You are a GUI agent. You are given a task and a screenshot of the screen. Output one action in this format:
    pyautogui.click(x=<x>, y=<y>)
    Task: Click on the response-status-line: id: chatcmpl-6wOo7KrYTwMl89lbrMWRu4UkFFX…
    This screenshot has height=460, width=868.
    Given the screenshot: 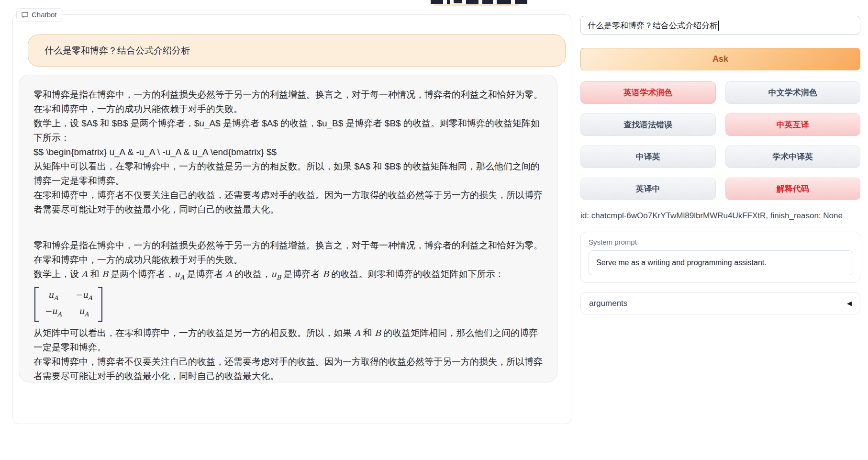 What is the action you would take?
    pyautogui.click(x=721, y=216)
    